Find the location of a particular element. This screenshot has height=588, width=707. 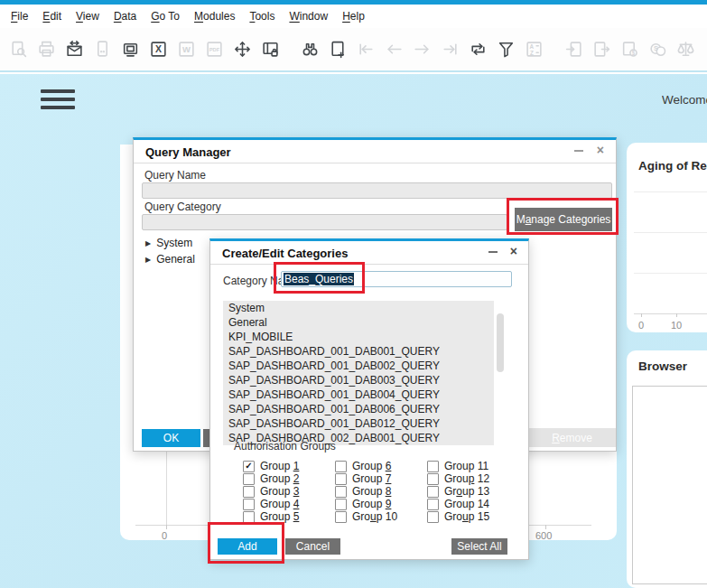

browser-content-box is located at coordinates (670, 485).